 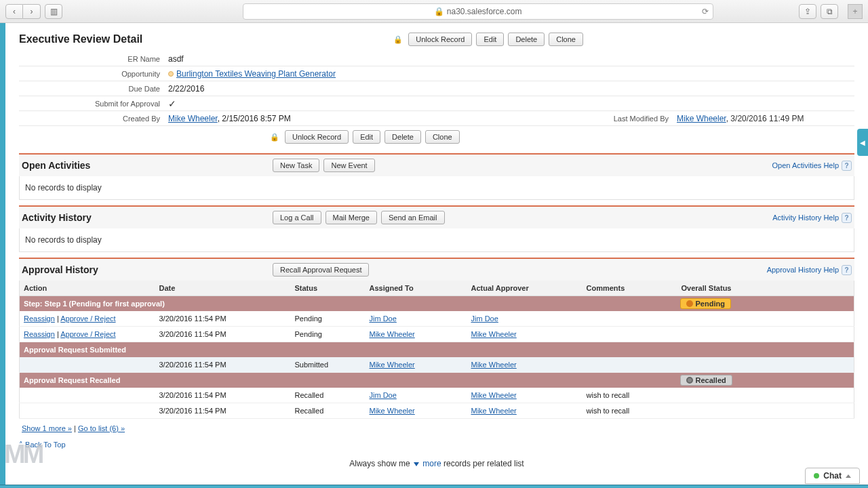 I want to click on table-row: 3/20/2016 11:54 PM Recalled Jim Doe Mike…, so click(x=437, y=396).